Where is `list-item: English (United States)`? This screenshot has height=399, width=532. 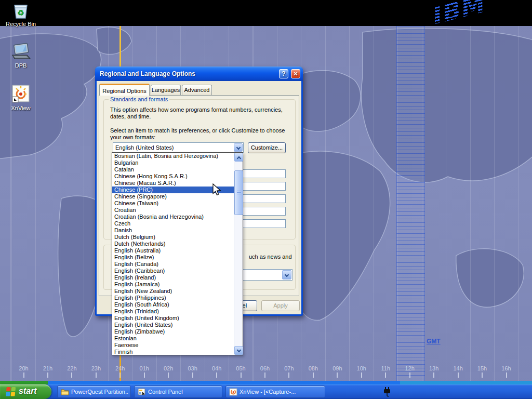 list-item: English (United States) is located at coordinates (173, 325).